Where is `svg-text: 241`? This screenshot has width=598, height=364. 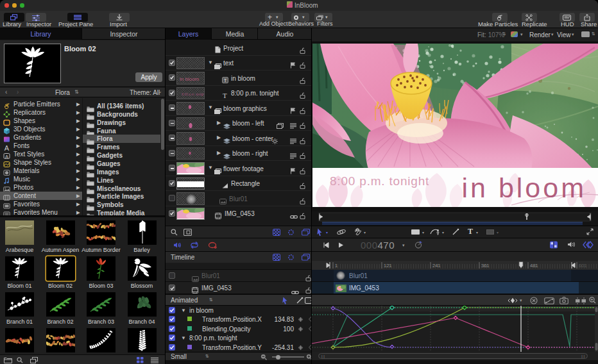
svg-text: 241 is located at coordinates (436, 265).